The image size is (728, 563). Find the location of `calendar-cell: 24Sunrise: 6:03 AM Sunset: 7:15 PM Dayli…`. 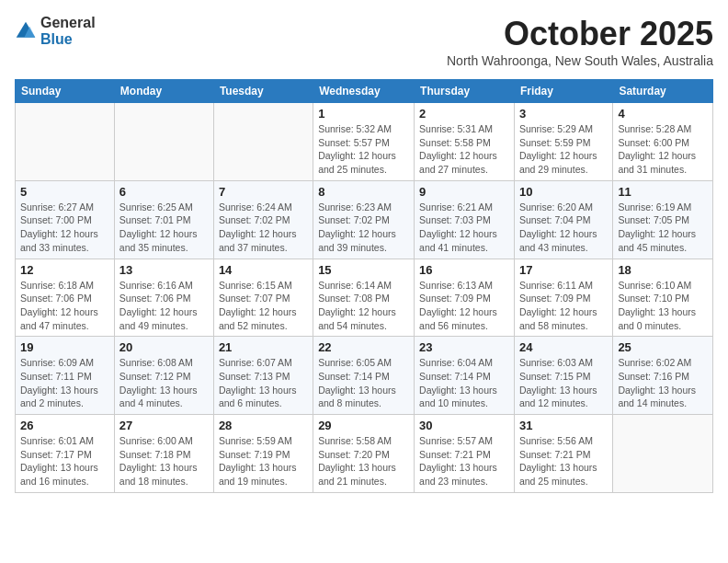

calendar-cell: 24Sunrise: 6:03 AM Sunset: 7:15 PM Dayli… is located at coordinates (563, 375).